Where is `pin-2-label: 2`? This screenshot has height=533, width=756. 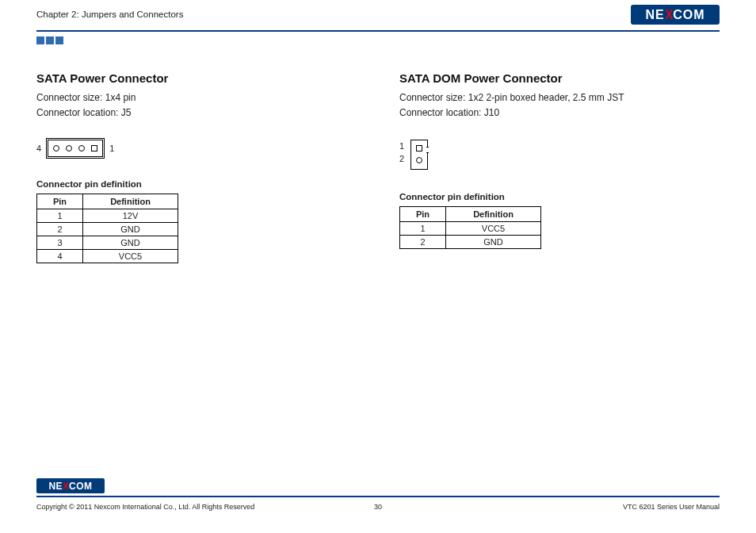 pin-2-label: 2 is located at coordinates (402, 159).